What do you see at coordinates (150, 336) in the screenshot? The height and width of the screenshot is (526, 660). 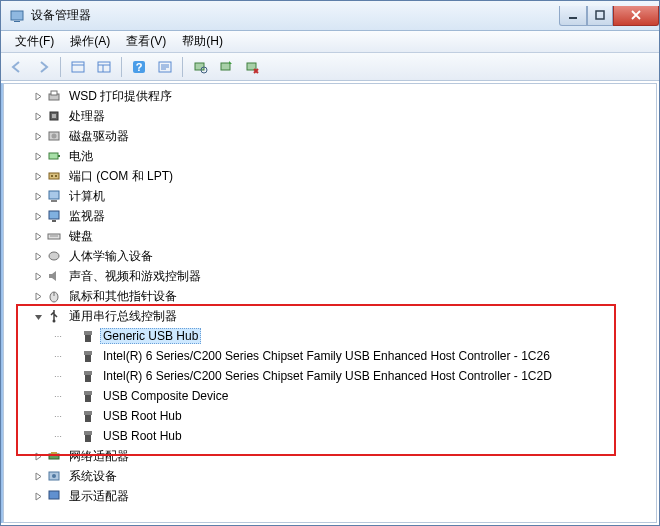 I see `tree-item-label: Generic USB Hub` at bounding box center [150, 336].